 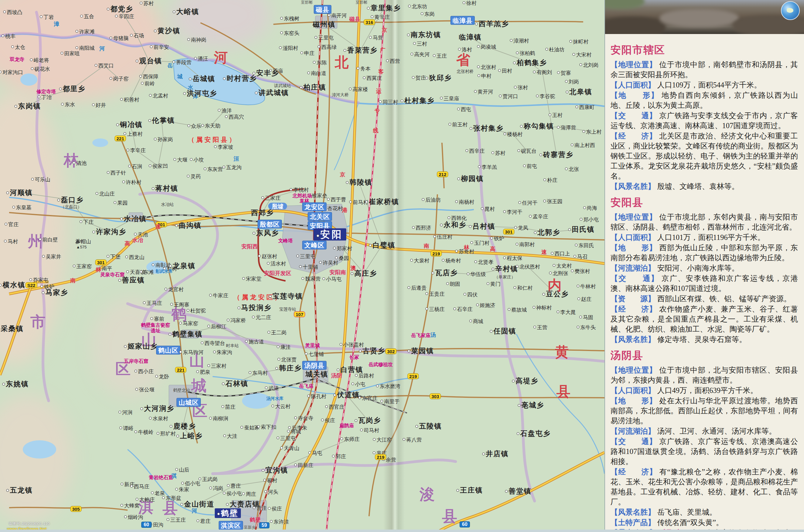 I want to click on town-label: 黄开河, so click(x=484, y=92).